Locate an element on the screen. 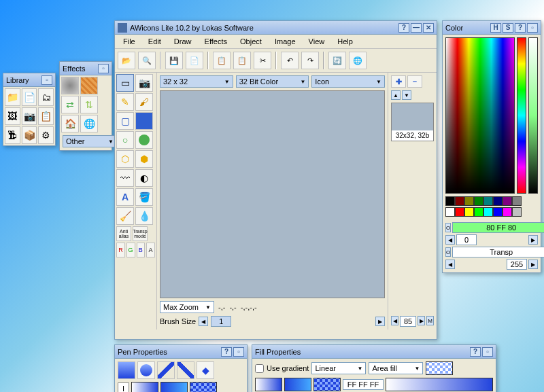 The height and width of the screenshot is (392, 544). color-scroll-left: ◀ is located at coordinates (450, 240).